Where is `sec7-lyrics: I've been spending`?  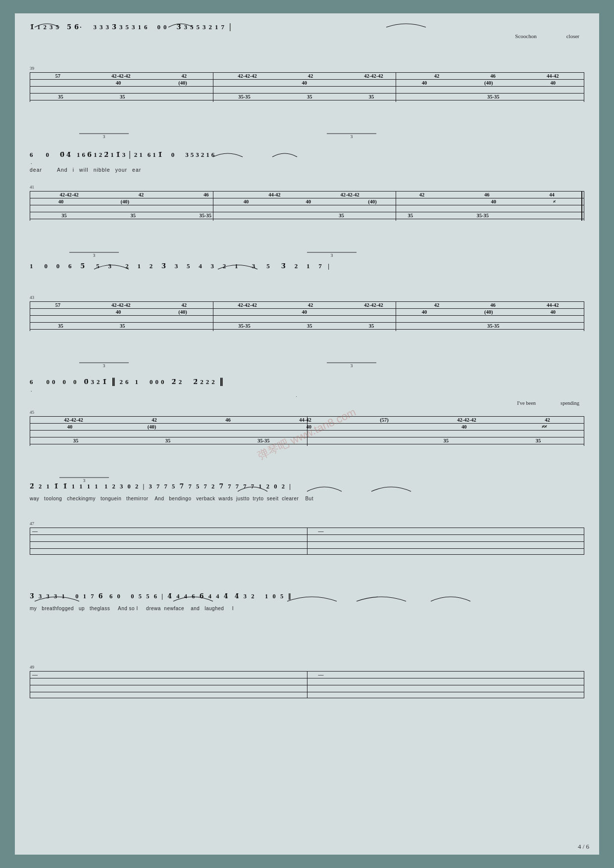 sec7-lyrics: I've been spending is located at coordinates (307, 403).